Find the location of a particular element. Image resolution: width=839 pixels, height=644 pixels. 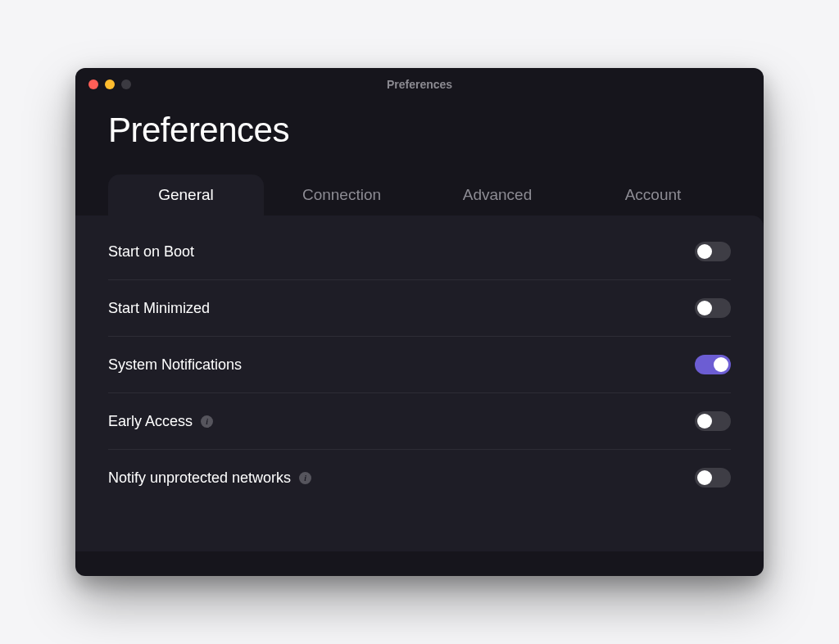

page-title: Preferences is located at coordinates (420, 130).